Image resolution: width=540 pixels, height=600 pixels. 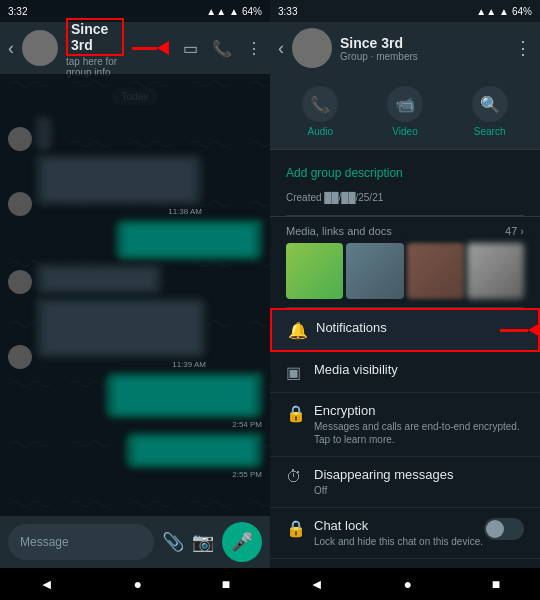 What do you see at coordinates (226, 584) in the screenshot?
I see `recents-nav-icon: ■` at bounding box center [226, 584].